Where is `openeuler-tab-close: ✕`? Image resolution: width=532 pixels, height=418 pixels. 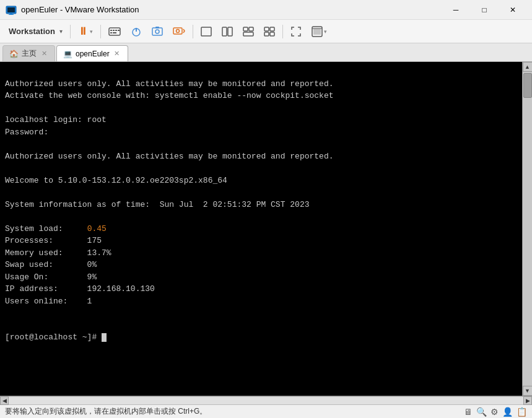 openeuler-tab-close: ✕ is located at coordinates (117, 54).